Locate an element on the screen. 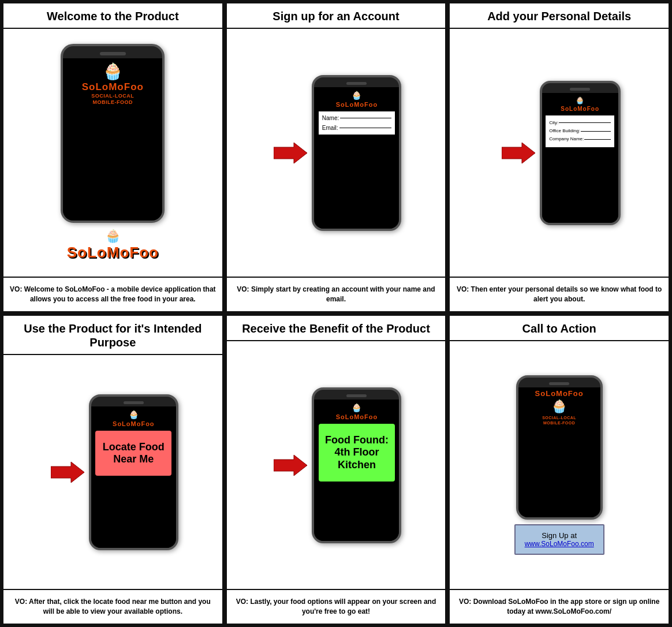 The width and height of the screenshot is (672, 627). cell3-header: Add your Personal Details is located at coordinates (559, 16).